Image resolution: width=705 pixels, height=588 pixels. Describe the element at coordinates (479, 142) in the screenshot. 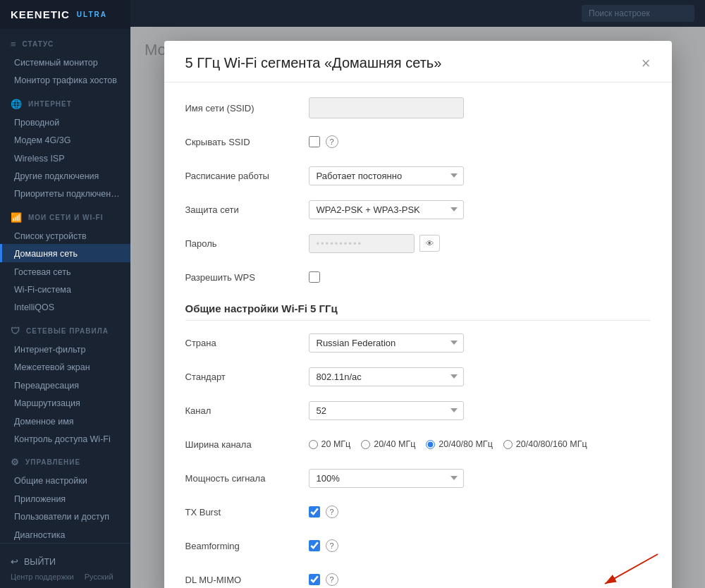

I see `hide-ssid-control: ?` at that location.